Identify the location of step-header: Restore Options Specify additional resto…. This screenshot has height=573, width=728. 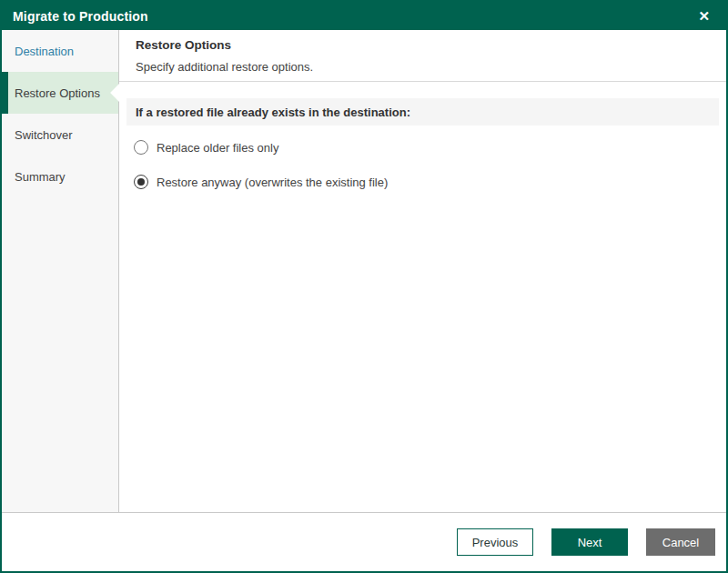
(422, 56).